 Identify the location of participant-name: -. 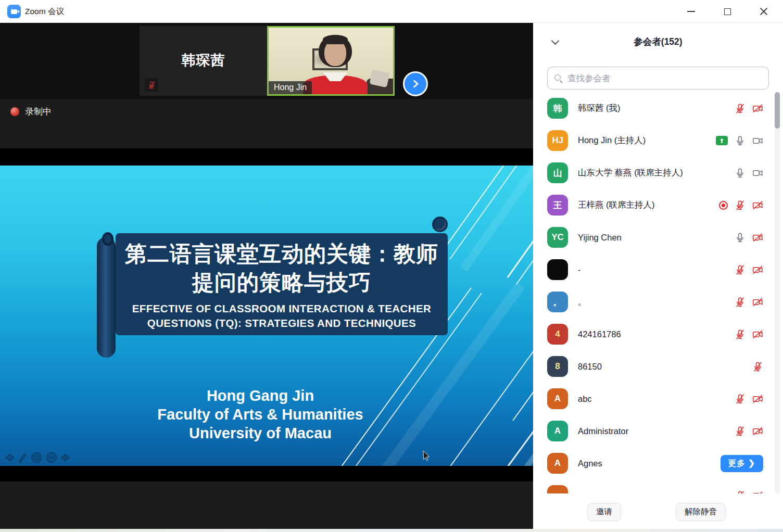
(656, 270).